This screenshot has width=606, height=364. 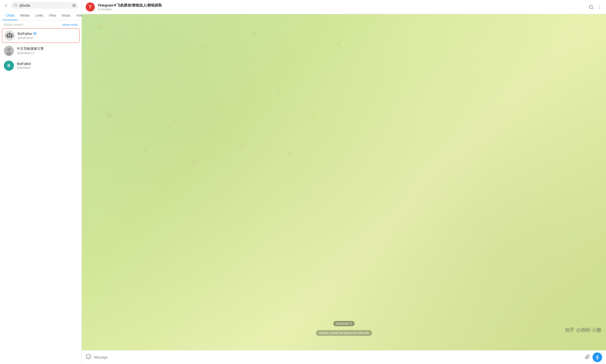 What do you see at coordinates (47, 68) in the screenshot?
I see `result-username-botfabot: @Botfabot` at bounding box center [47, 68].